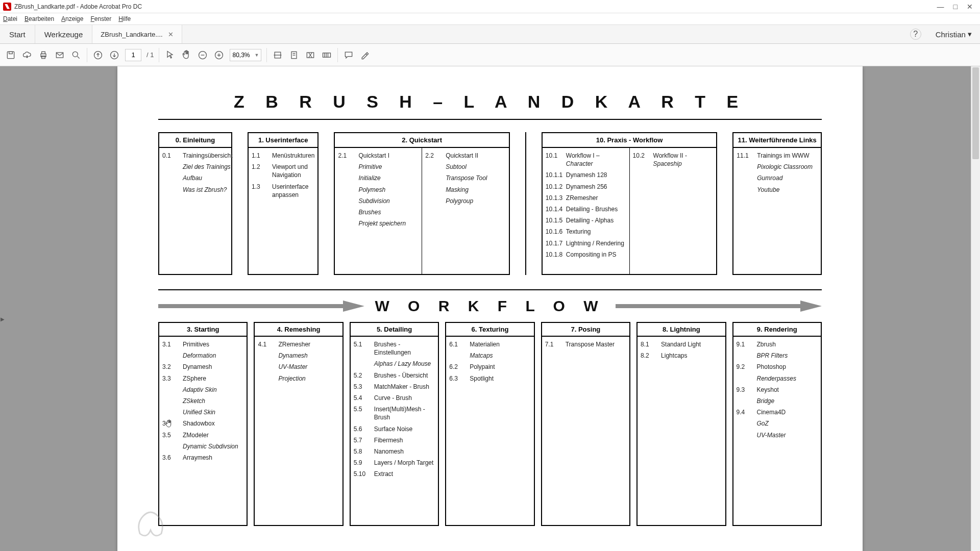  What do you see at coordinates (975, 309) in the screenshot?
I see `scrollbar` at bounding box center [975, 309].